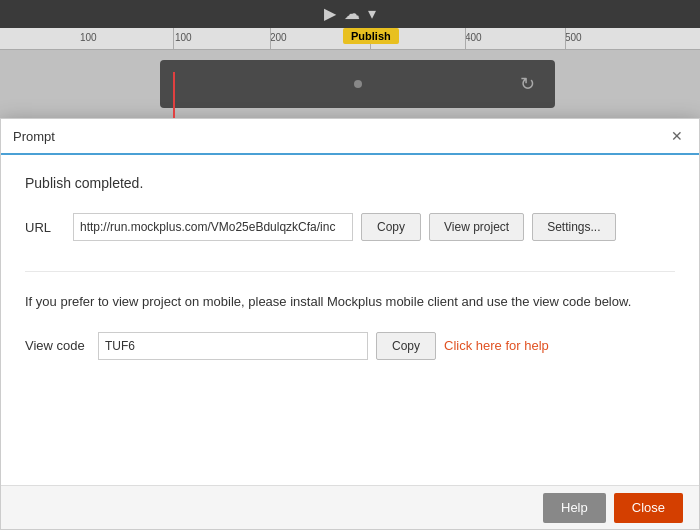 The width and height of the screenshot is (700, 530). What do you see at coordinates (371, 36) in the screenshot?
I see `publish-marker: Publish` at bounding box center [371, 36].